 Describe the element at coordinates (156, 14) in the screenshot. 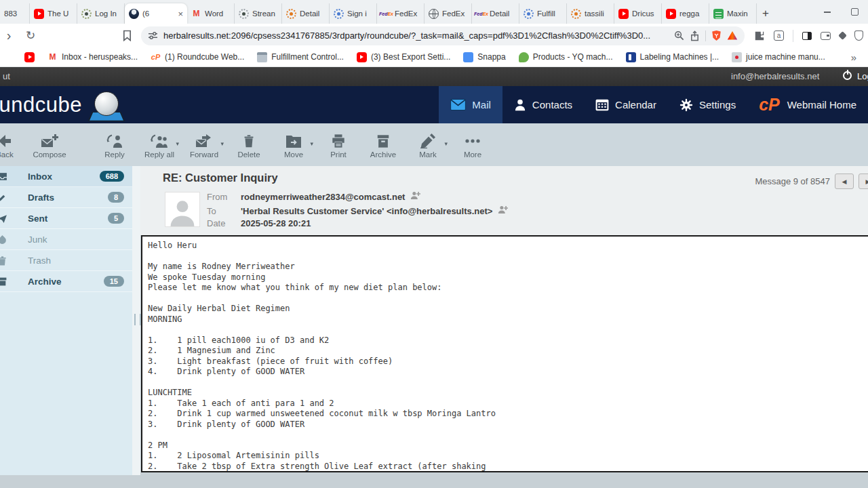

I see `browser-tab-active: (6×` at that location.